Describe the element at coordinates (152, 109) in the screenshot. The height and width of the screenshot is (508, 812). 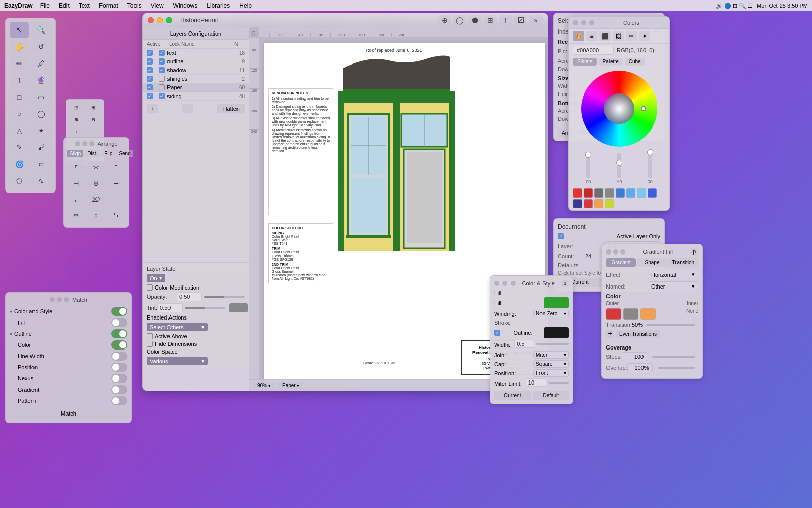
I see `layer-add-btn: +` at that location.